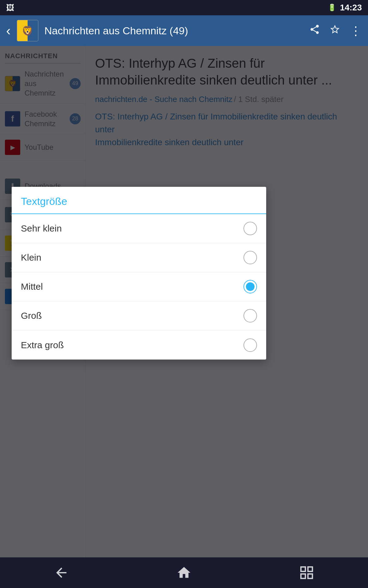  I want to click on option-medium-label: Mittel, so click(132, 287).